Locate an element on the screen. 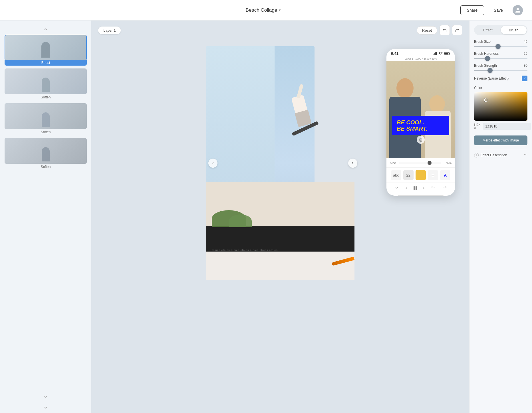 The image size is (532, 413). effect-desc-row: i Effect Description is located at coordinates (501, 154).